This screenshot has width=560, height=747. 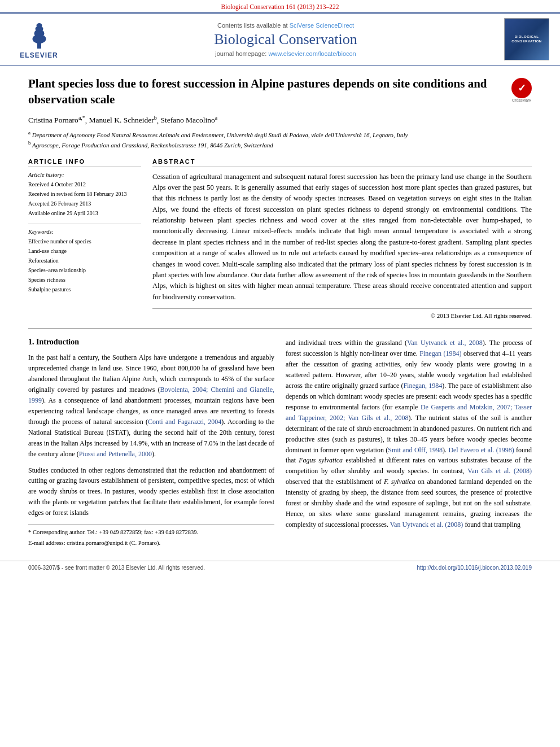 I want to click on ref-piussi: Piussi and Pettenella, 2000, so click(x=115, y=454).